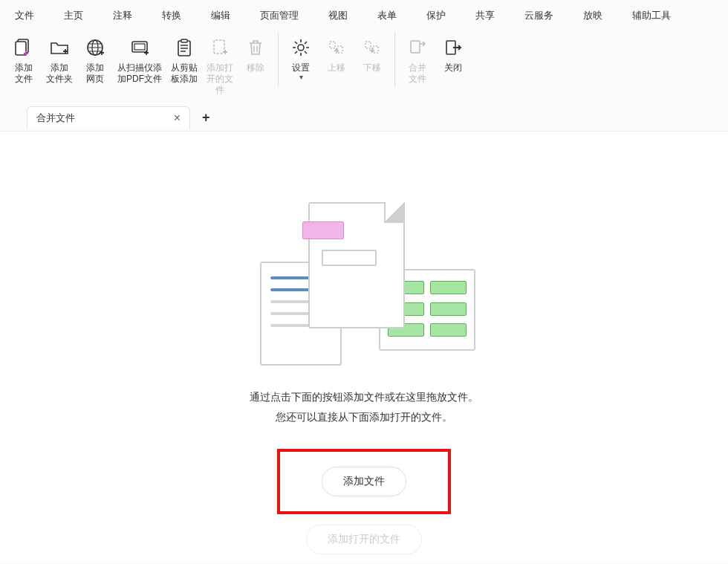  Describe the element at coordinates (453, 55) in the screenshot. I see `toolbar-close: 关闭` at that location.